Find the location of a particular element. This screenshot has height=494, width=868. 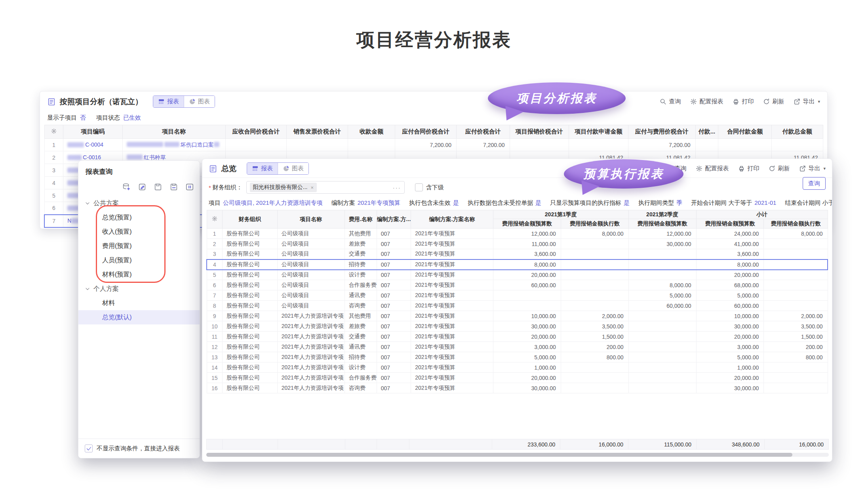

summary-value: 季 is located at coordinates (680, 203).